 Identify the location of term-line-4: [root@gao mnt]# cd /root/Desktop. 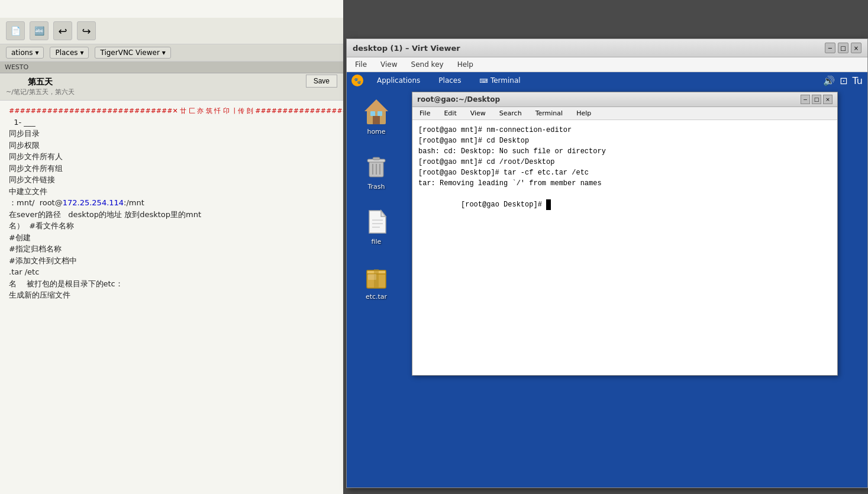
(625, 162).